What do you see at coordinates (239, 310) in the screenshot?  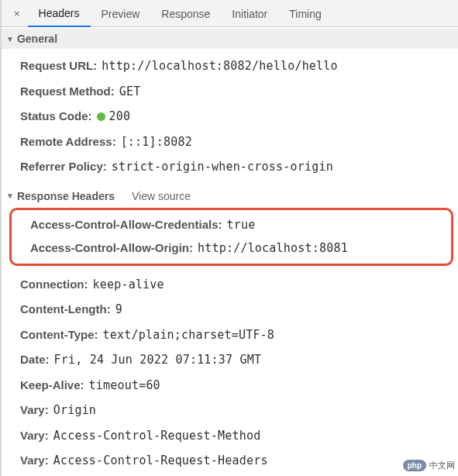 I see `header-row: Content-Length: 9` at bounding box center [239, 310].